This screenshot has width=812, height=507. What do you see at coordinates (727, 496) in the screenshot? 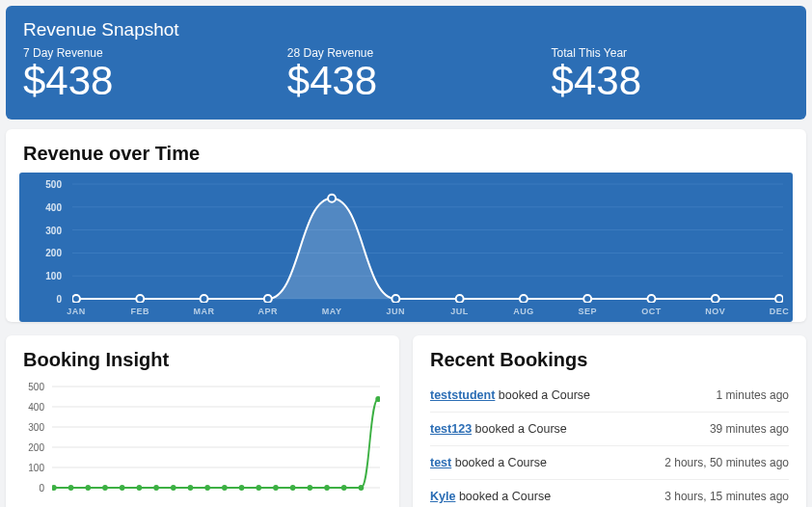
I see `recent-booking-time: 3 hours, 15 minutes ago` at bounding box center [727, 496].